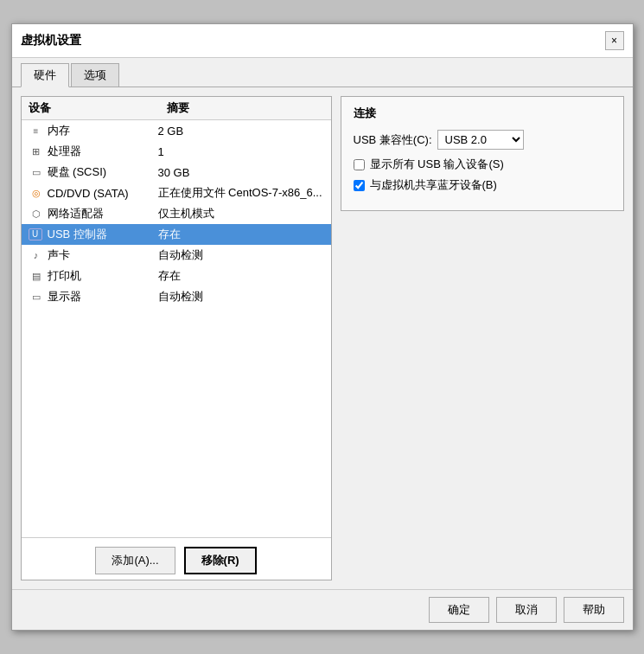 The height and width of the screenshot is (654, 644). I want to click on device-table-header: 设备 摘要, so click(176, 109).